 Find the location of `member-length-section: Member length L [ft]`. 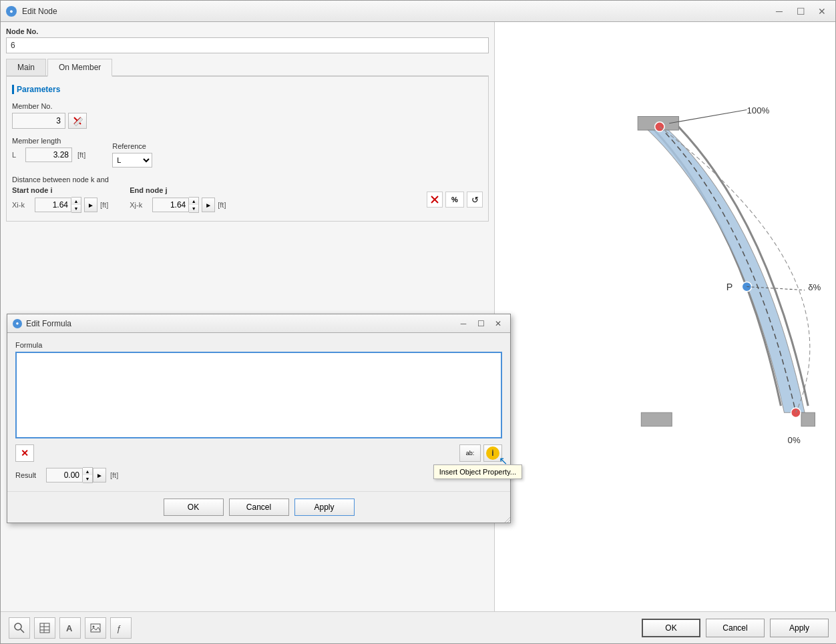

member-length-section: Member length L [ft] is located at coordinates (49, 152).